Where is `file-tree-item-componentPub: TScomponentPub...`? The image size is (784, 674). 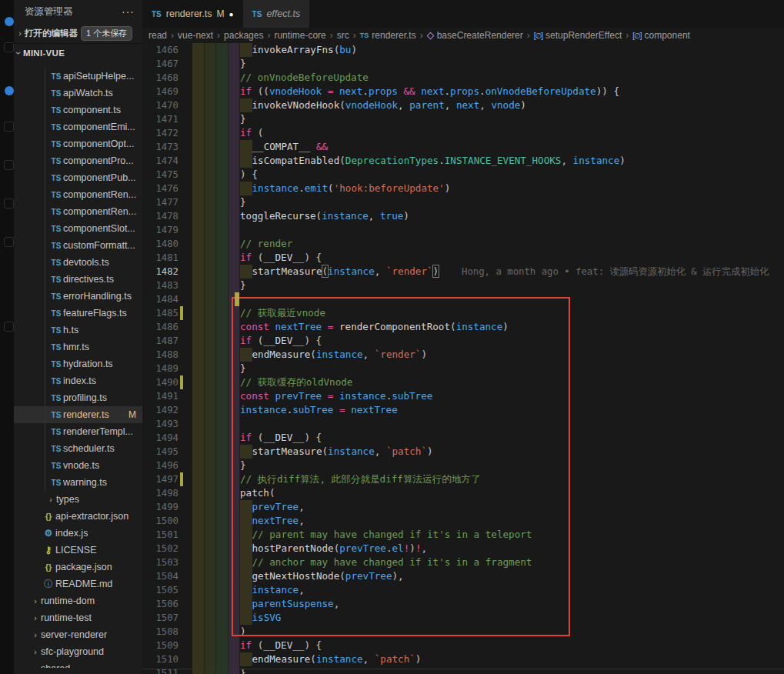
file-tree-item-componentPub: TScomponentPub... is located at coordinates (78, 178).